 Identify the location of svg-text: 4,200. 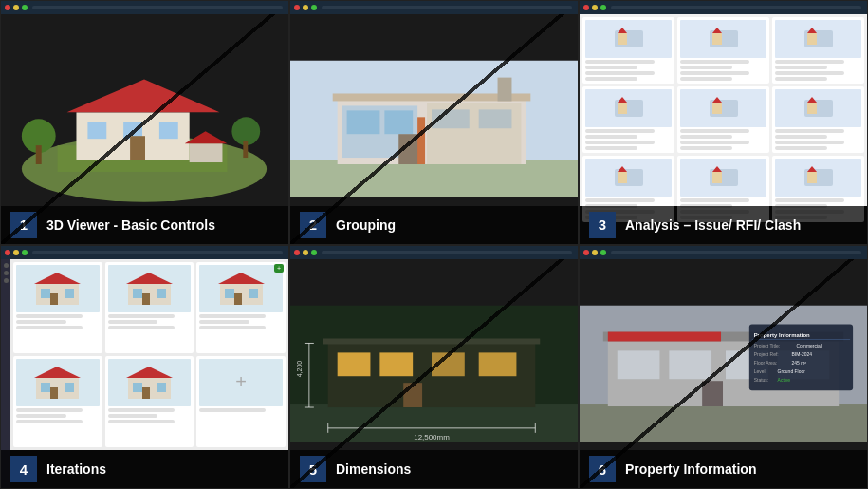
(300, 368).